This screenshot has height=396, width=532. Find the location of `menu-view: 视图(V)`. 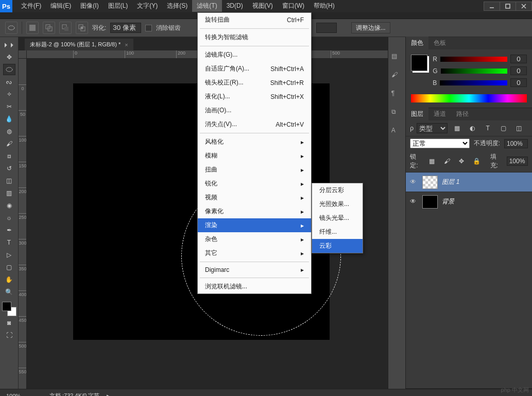

menu-view: 视图(V) is located at coordinates (263, 6).